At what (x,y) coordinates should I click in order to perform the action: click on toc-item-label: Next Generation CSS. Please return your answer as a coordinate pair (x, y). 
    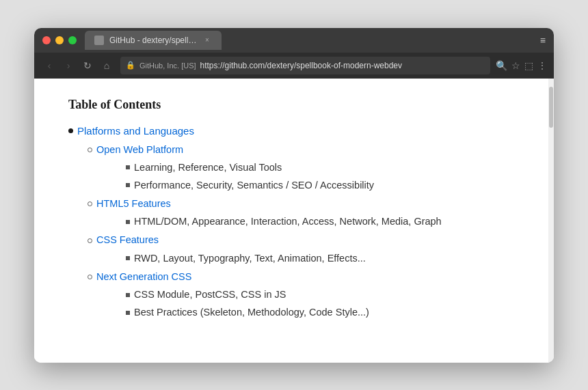
    Looking at the image, I should click on (307, 277).